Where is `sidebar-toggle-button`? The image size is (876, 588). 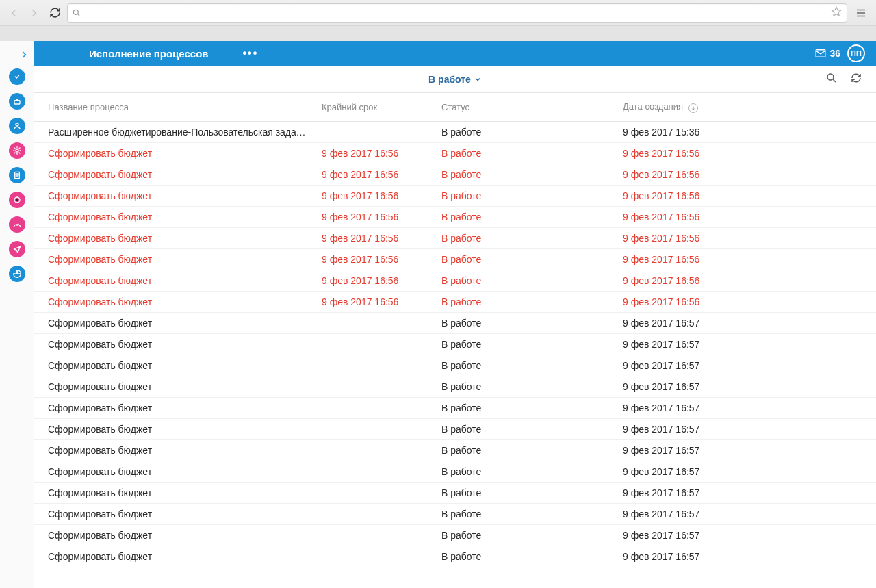
sidebar-toggle-button is located at coordinates (17, 55).